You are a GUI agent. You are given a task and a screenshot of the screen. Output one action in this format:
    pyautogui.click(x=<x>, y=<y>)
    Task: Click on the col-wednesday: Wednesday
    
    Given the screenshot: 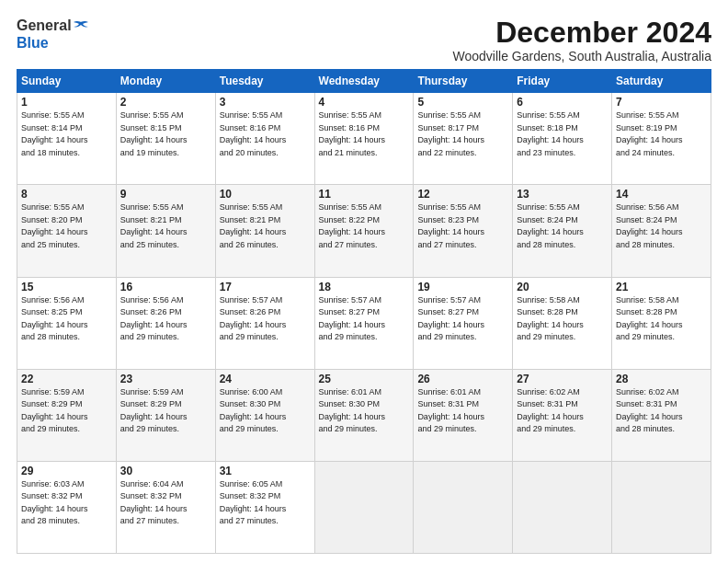 What is the action you would take?
    pyautogui.click(x=364, y=81)
    